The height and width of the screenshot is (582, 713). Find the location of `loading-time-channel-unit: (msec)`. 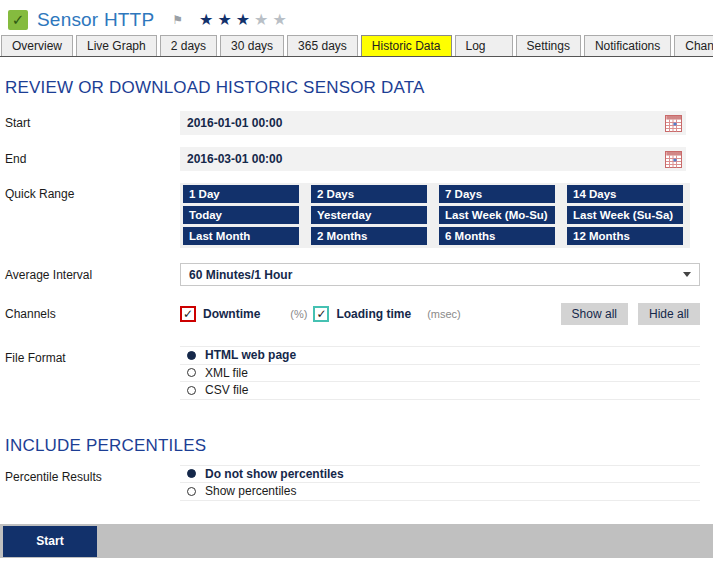

loading-time-channel-unit: (msec) is located at coordinates (444, 314).